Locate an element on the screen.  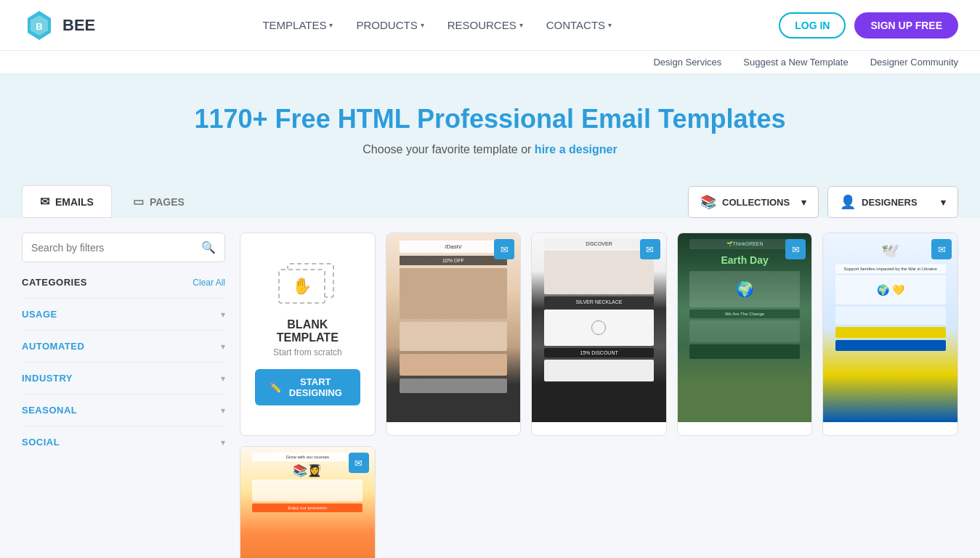
categories-title: CATEGORIES is located at coordinates (54, 282).